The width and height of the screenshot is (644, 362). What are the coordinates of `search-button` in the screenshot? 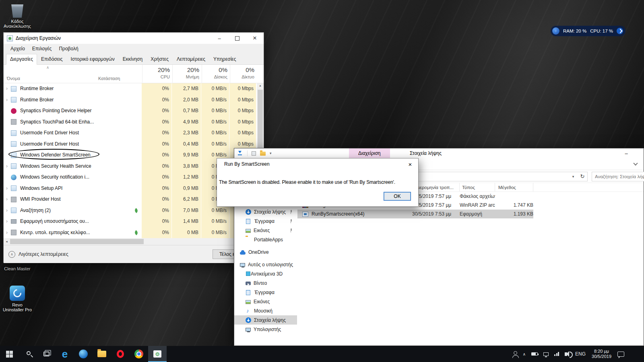 It's located at (28, 354).